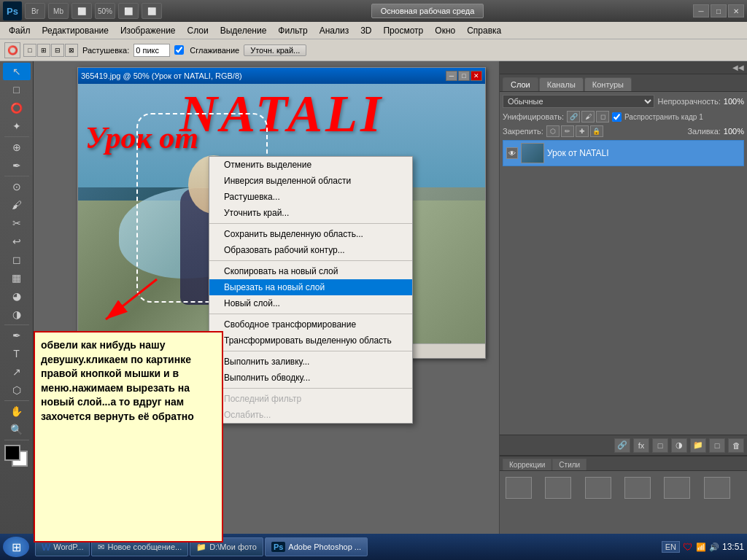 This screenshot has width=747, height=560. I want to click on unify-icon-1: 🔗, so click(573, 117).